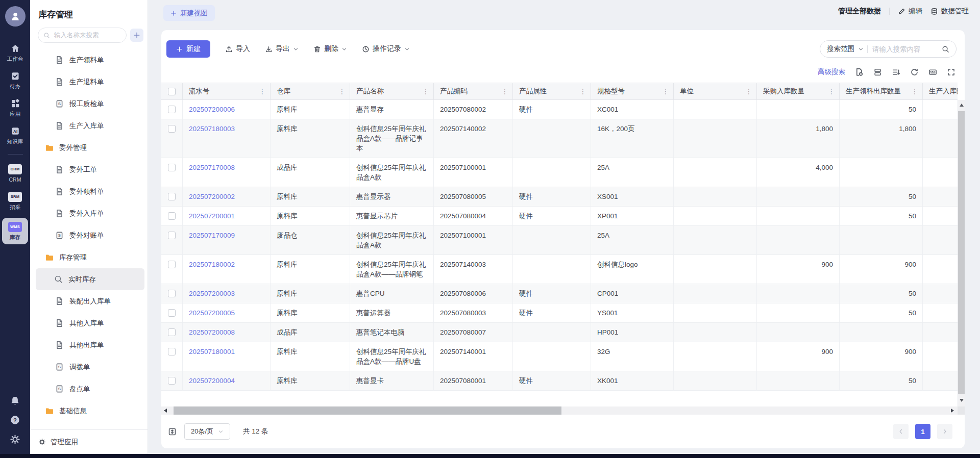  What do you see at coordinates (552, 91) in the screenshot?
I see `column-header-产品属性: 产品属性⋮` at bounding box center [552, 91].